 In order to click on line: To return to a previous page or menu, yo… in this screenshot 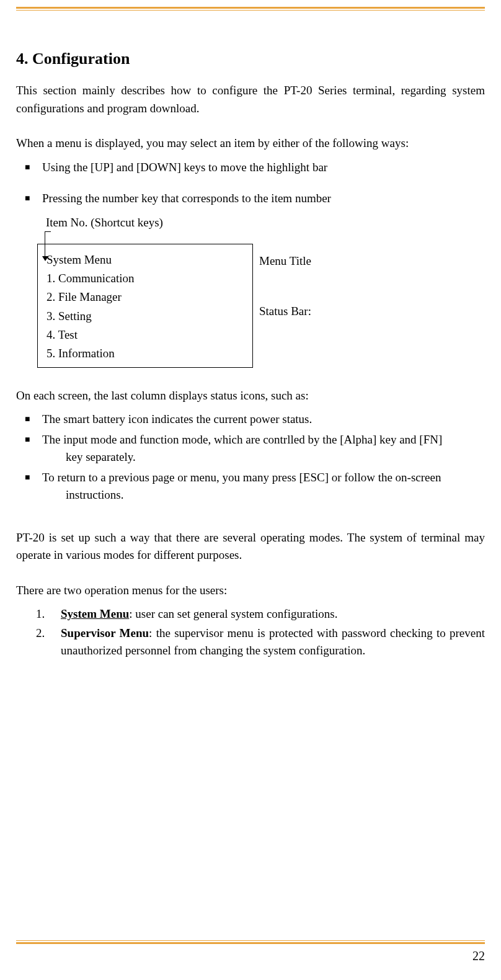, I will do `click(242, 478)`.